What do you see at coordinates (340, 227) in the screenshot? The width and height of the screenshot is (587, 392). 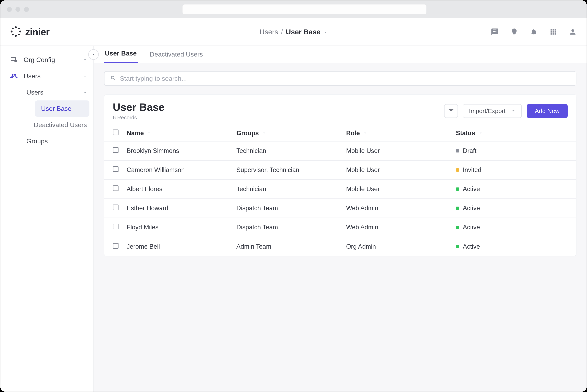 I see `table-row: Floyd MilesDispatch TeamWeb AdminActive` at bounding box center [340, 227].